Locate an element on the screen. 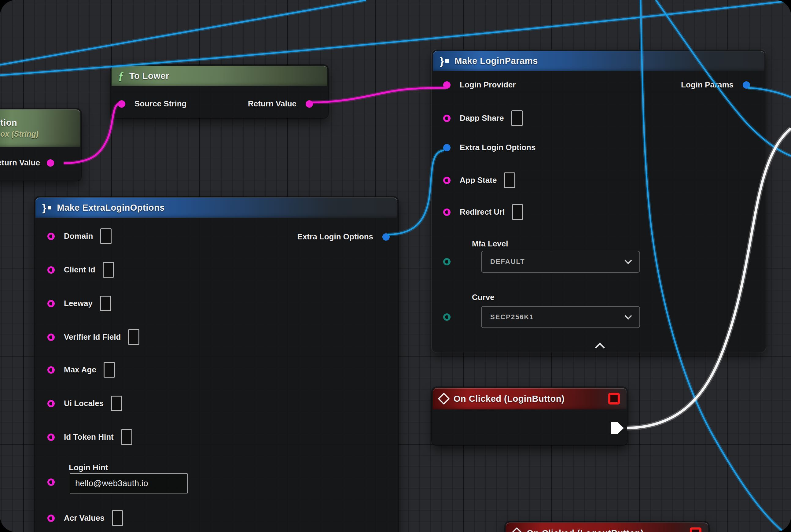 This screenshot has width=791, height=532. app-state-checkbox is located at coordinates (509, 180).